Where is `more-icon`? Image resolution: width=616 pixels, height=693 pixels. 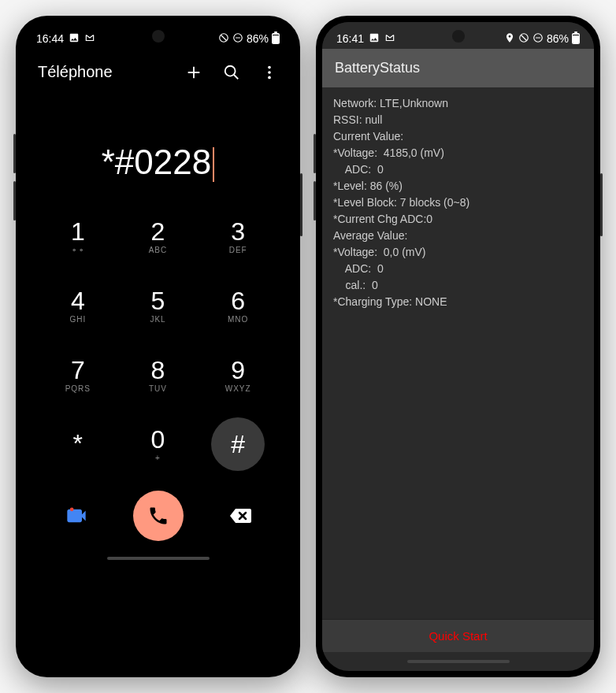
more-icon is located at coordinates (269, 72).